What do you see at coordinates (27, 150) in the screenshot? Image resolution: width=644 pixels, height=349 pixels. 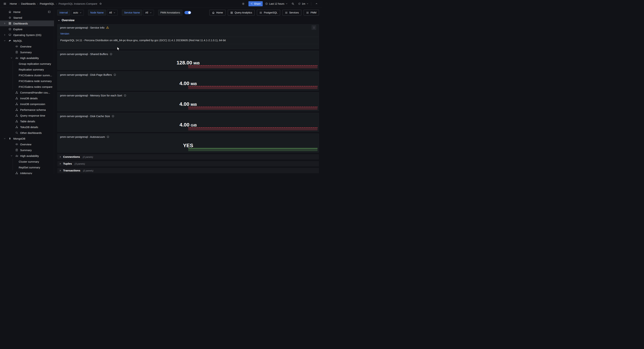 I see `sidebar-item-mongodb-summary: Summary` at bounding box center [27, 150].